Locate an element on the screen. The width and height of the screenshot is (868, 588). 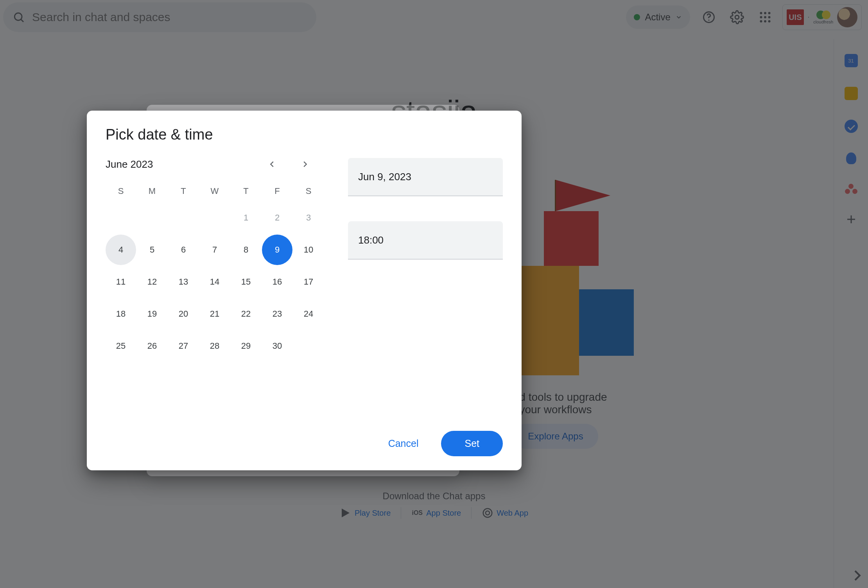
next-month-button is located at coordinates (305, 164).